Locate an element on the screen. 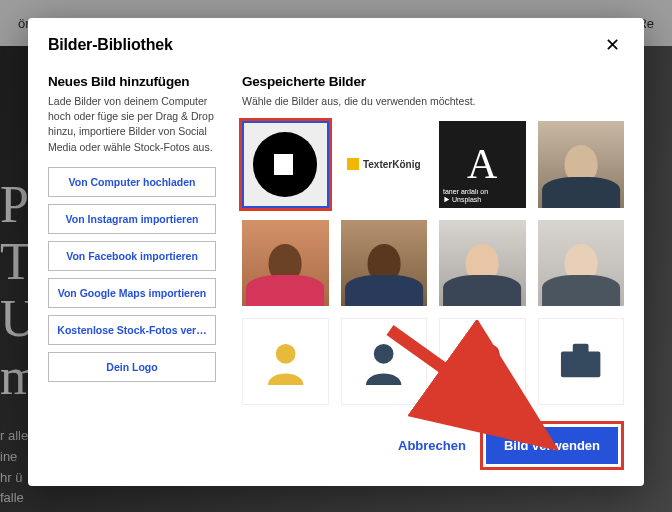 Image resolution: width=672 pixels, height=512 pixels. import-instagram-button: Von Instagram importieren is located at coordinates (132, 219).